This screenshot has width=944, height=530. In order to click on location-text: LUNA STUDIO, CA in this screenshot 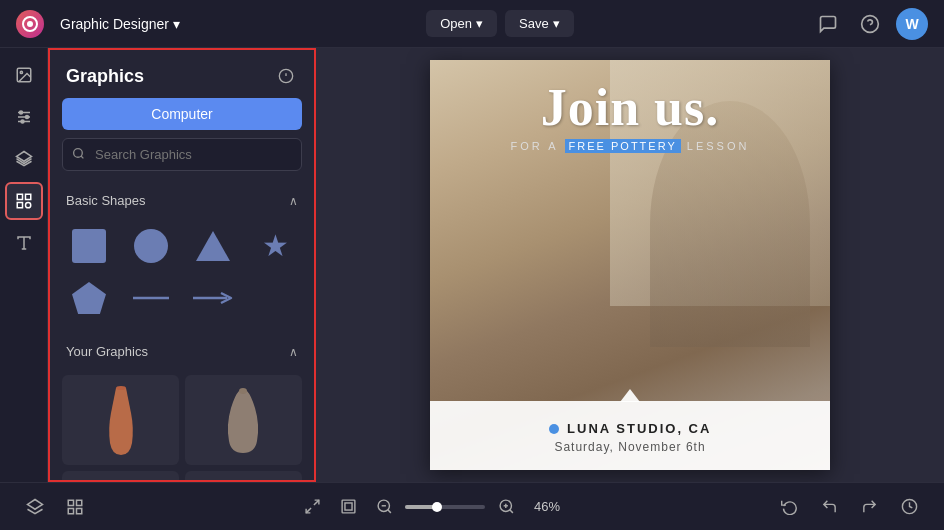, I will do `click(630, 428)`.